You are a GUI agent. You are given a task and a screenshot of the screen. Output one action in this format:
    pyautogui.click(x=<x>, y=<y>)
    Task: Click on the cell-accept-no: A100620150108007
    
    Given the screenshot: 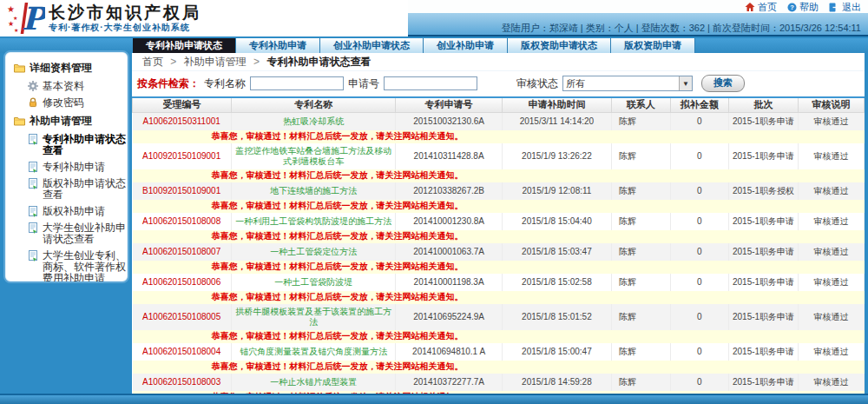 What is the action you would take?
    pyautogui.click(x=182, y=252)
    